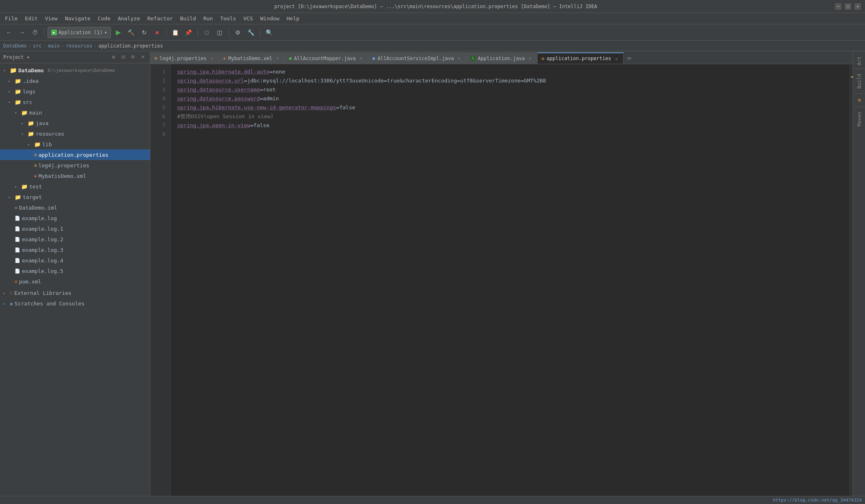 The height and width of the screenshot is (504, 865). What do you see at coordinates (212, 58) in the screenshot?
I see `tab-close-log4j: ✕` at bounding box center [212, 58].